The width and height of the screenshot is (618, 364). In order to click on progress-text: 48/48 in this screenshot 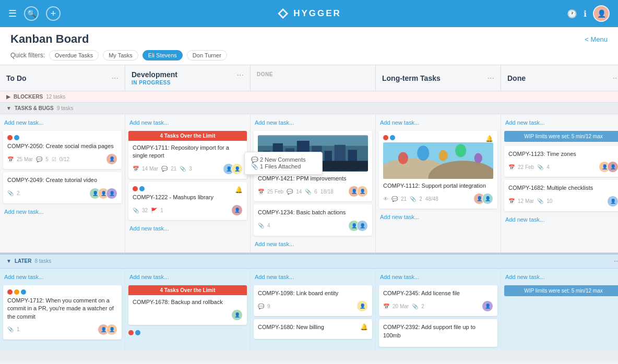, I will do `click(432, 199)`.